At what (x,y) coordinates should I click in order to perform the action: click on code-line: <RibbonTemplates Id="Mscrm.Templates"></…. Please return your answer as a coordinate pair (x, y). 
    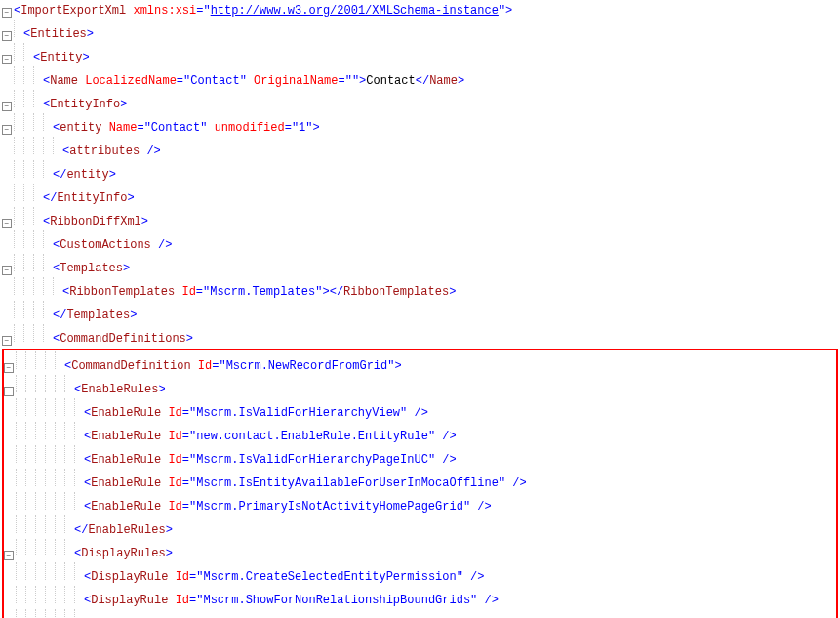
    Looking at the image, I should click on (420, 289).